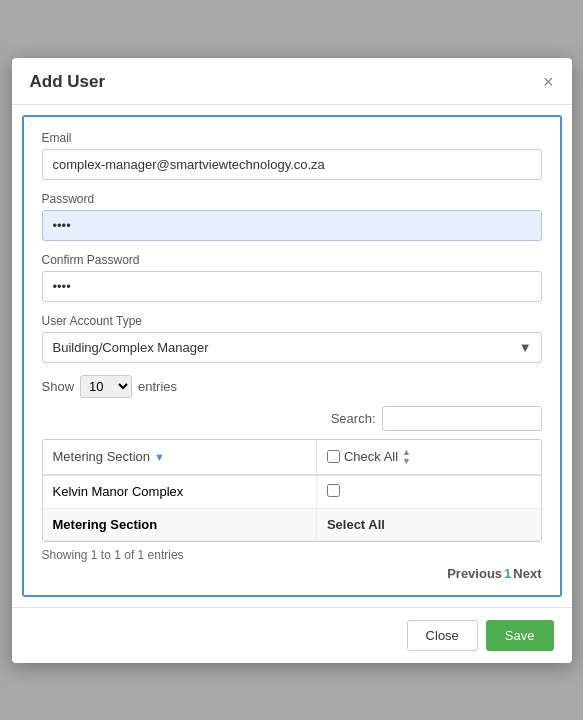 The width and height of the screenshot is (583, 720). What do you see at coordinates (292, 199) in the screenshot?
I see `password-label: Password` at bounding box center [292, 199].